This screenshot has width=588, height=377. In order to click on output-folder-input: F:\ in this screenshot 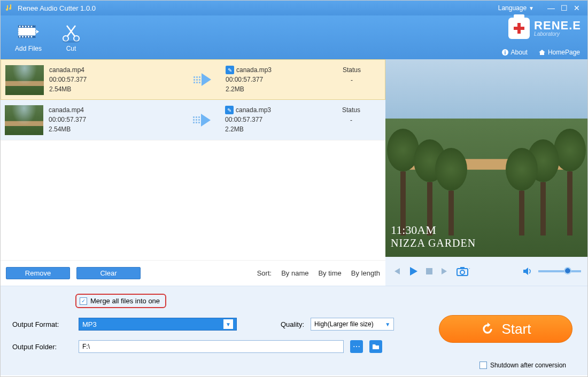, I will do `click(211, 347)`.